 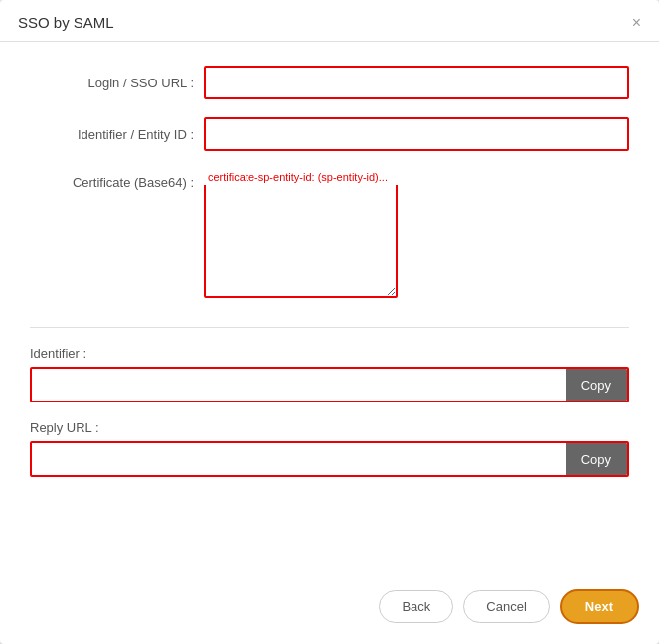 What do you see at coordinates (298, 385) in the screenshot?
I see `identifier-readonly-input` at bounding box center [298, 385].